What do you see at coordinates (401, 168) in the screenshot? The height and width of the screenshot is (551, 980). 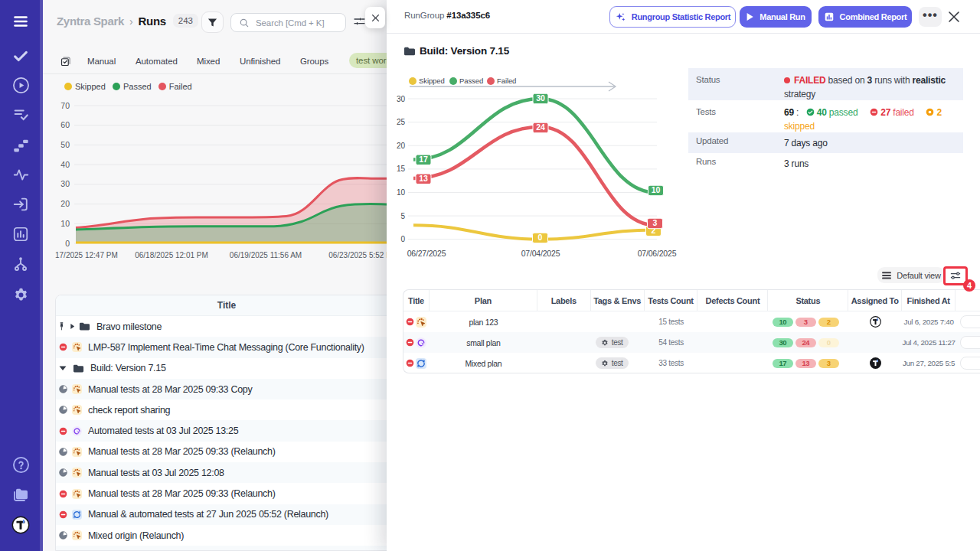 I see `svg-text: 15` at bounding box center [401, 168].